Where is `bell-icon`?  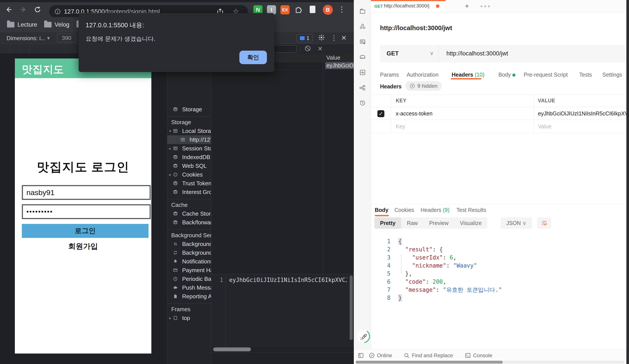
bell-icon is located at coordinates (176, 261).